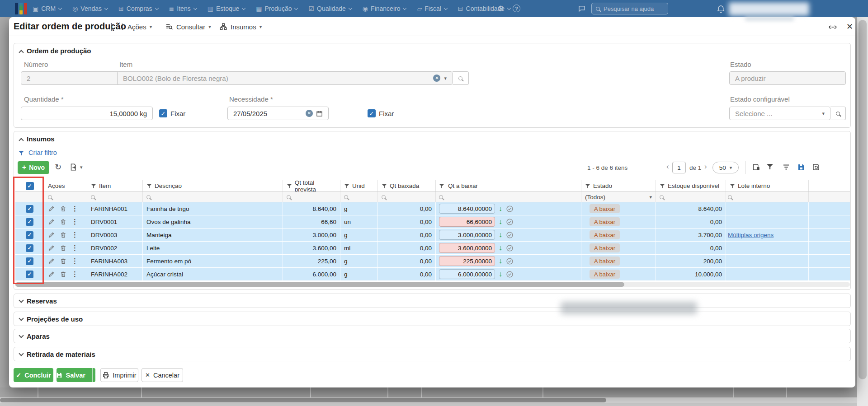 This screenshot has width=868, height=406. Describe the element at coordinates (467, 261) in the screenshot. I see `qt-a-baixar-input: 225,00000` at that location.